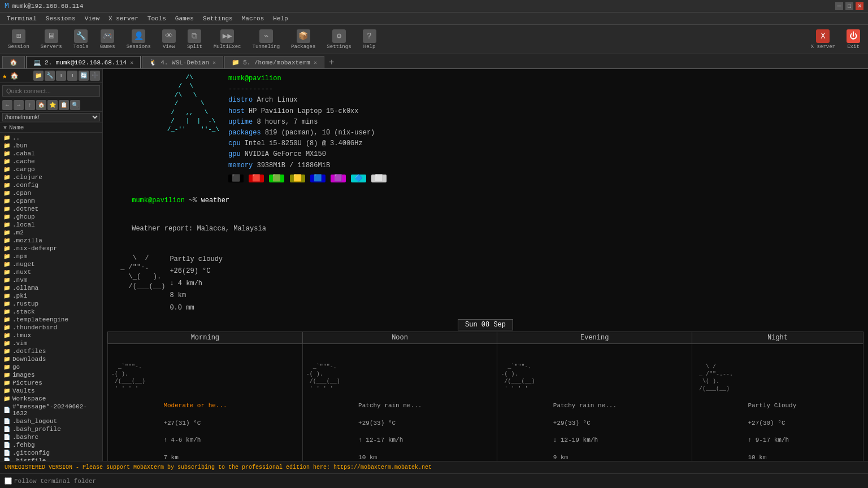 The width and height of the screenshot is (868, 488). I want to click on toolbar-tunneling: ⌁ Tunneling, so click(267, 40).